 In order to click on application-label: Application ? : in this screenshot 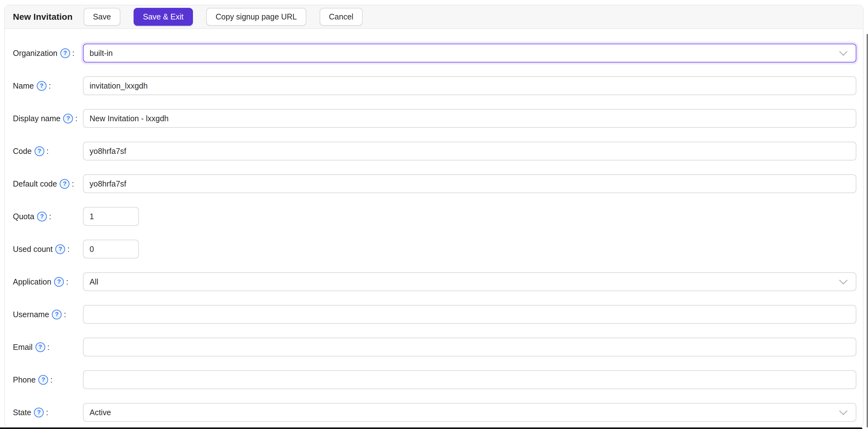, I will do `click(48, 282)`.